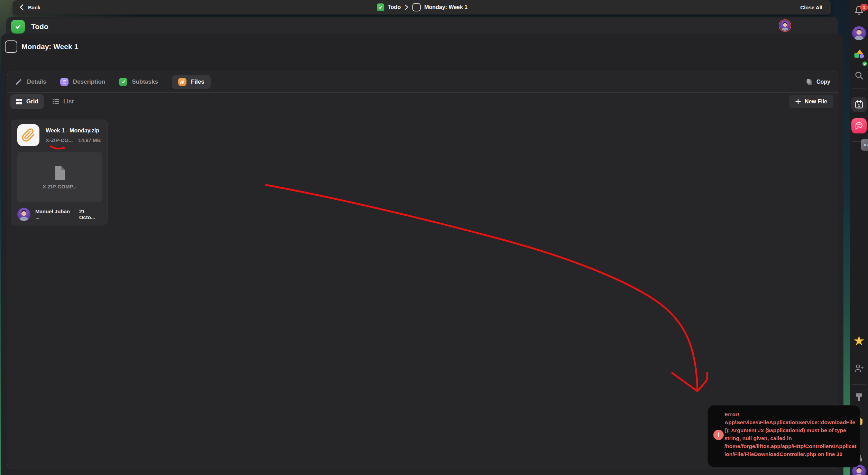  Describe the element at coordinates (89, 140) in the screenshot. I see `file-size: 14.87 MB` at that location.